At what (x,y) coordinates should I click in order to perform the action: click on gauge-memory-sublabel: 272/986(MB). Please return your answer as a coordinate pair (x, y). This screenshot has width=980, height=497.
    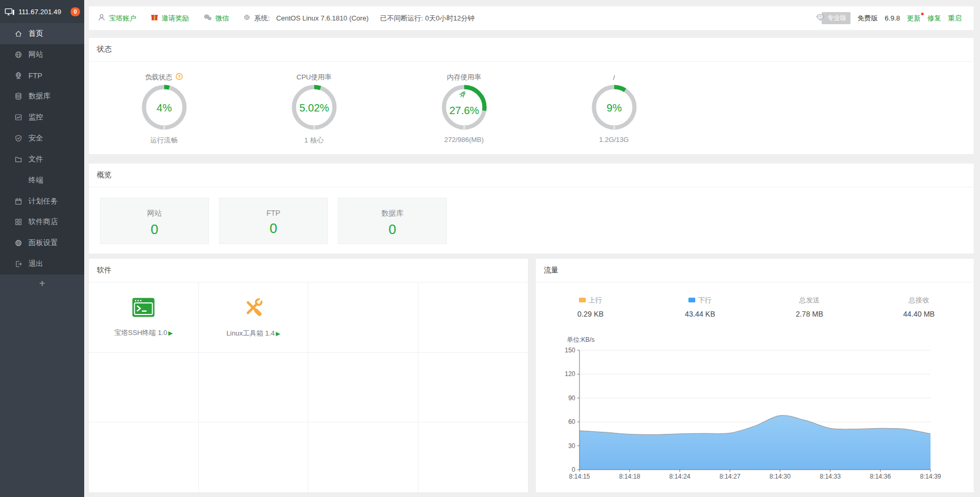
    Looking at the image, I should click on (464, 140).